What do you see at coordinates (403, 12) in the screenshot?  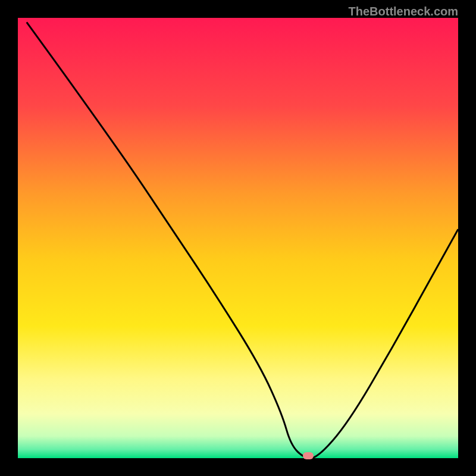 I see `watermark-text: TheBottleneck.com` at bounding box center [403, 12].